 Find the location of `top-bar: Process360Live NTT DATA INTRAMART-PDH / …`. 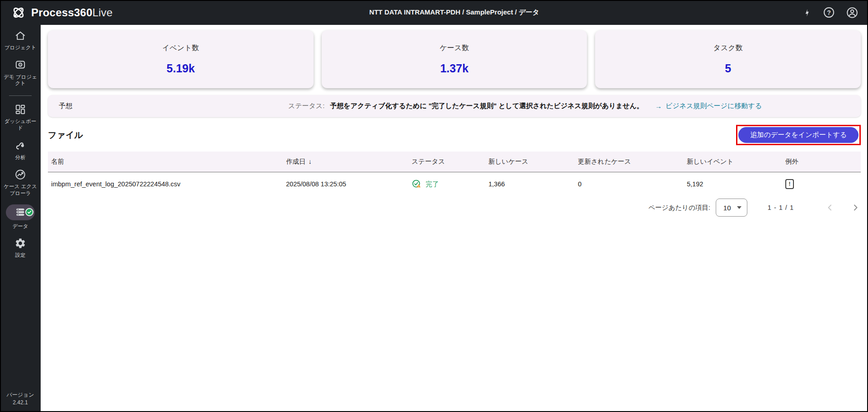

top-bar: Process360Live NTT DATA INTRAMART-PDH / … is located at coordinates (434, 13).